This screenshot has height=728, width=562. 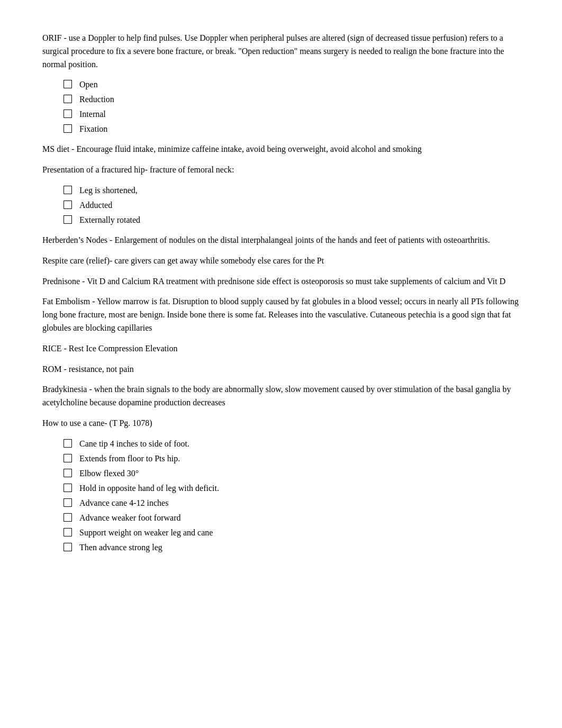 I want to click on respite-text: Respite care (relief)- care givers can g…, so click(x=183, y=260).